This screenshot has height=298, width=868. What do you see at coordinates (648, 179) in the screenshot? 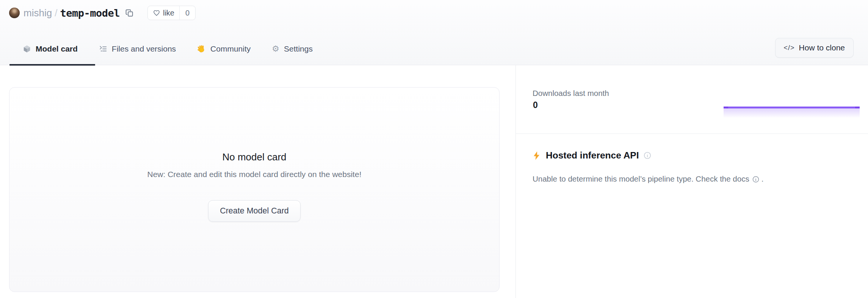
I see `pipeline-warning-message: Unable to determine this model’s pipelin…` at bounding box center [648, 179].